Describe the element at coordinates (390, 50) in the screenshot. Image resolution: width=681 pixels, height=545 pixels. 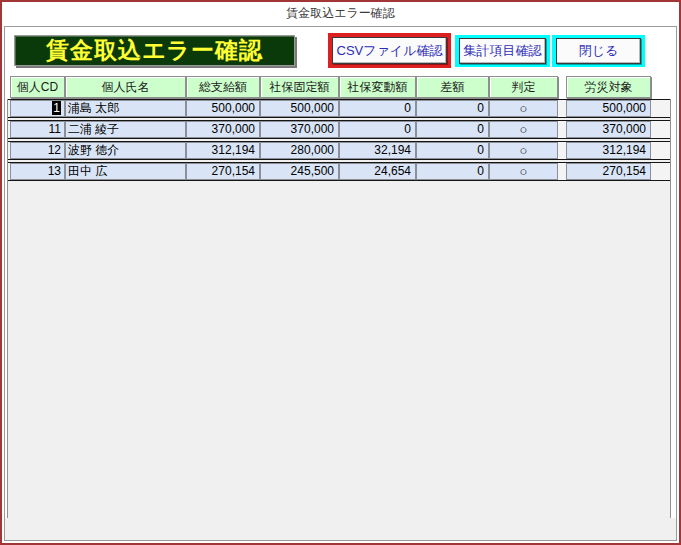
I see `csv-confirm-button: CSVファイル確認` at that location.